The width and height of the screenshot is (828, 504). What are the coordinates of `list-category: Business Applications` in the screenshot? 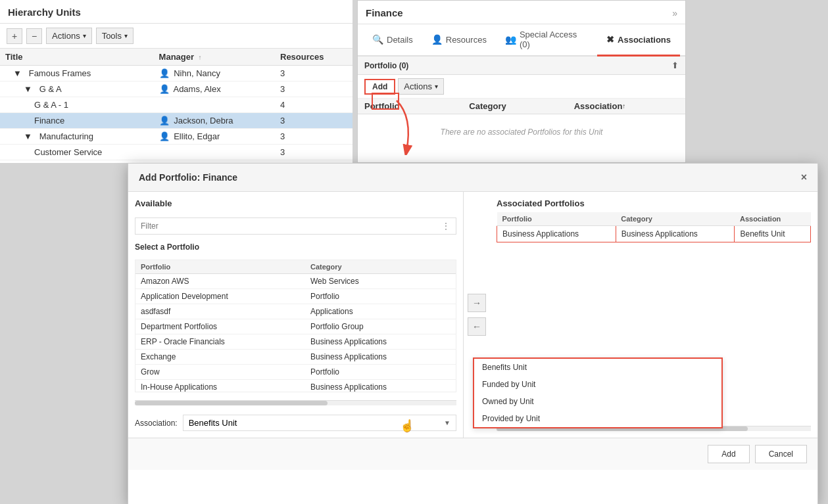 It's located at (380, 342).